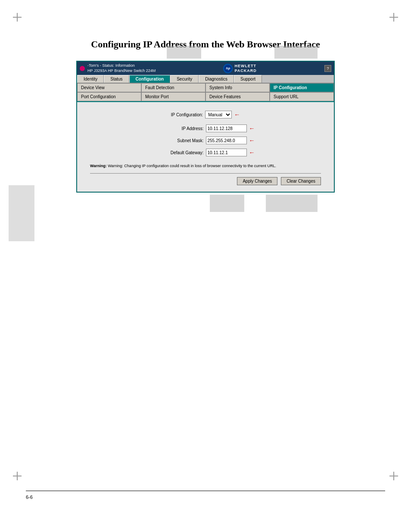  Describe the element at coordinates (173, 96) in the screenshot. I see `subnav-monitor-port: Monitor Port` at that location.